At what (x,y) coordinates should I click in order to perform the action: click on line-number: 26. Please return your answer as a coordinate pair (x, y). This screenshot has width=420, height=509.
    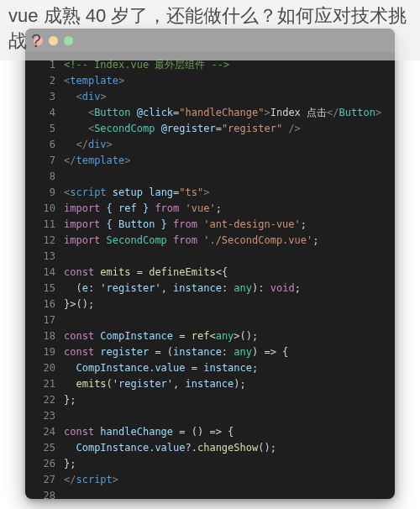
    Looking at the image, I should click on (40, 464).